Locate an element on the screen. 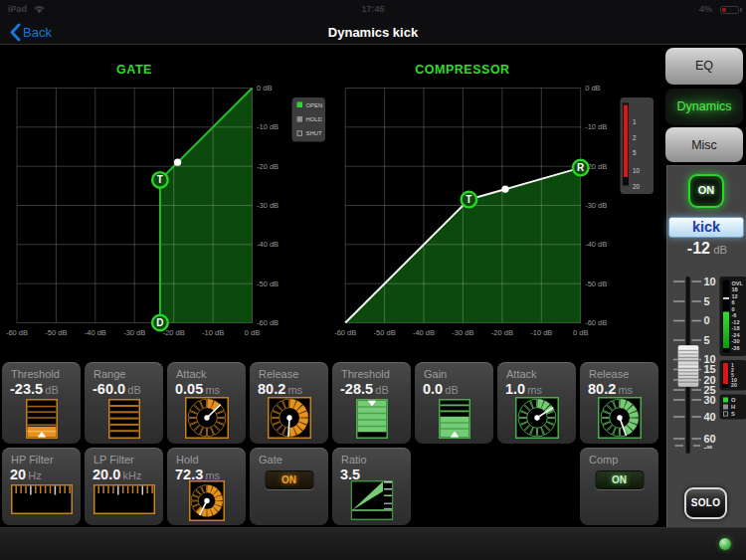 The width and height of the screenshot is (746, 560). svg-text: S is located at coordinates (733, 414).